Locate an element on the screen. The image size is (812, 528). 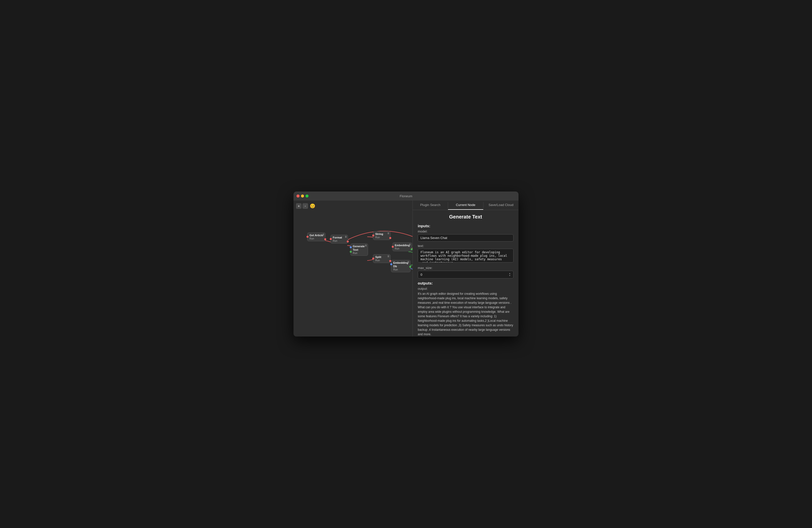
node-title-string: String is located at coordinates (382, 234).